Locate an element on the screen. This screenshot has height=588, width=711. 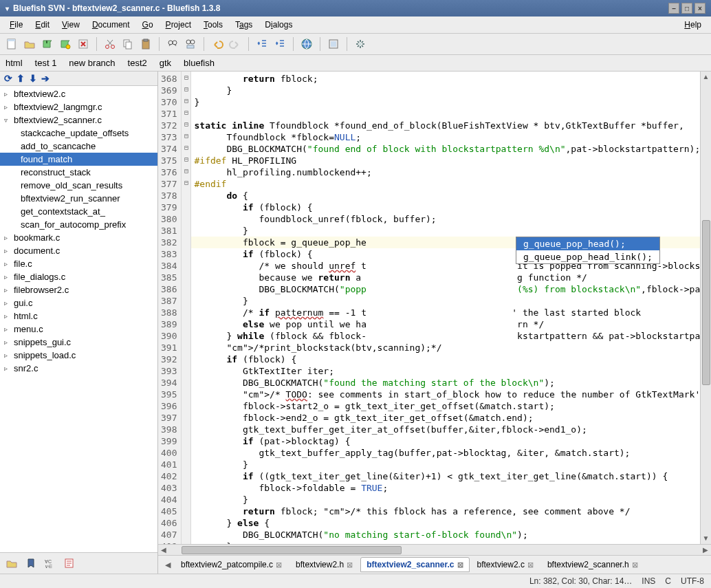
tree-node: ▹bftextview2_langmgr.c is located at coordinates (78, 107).